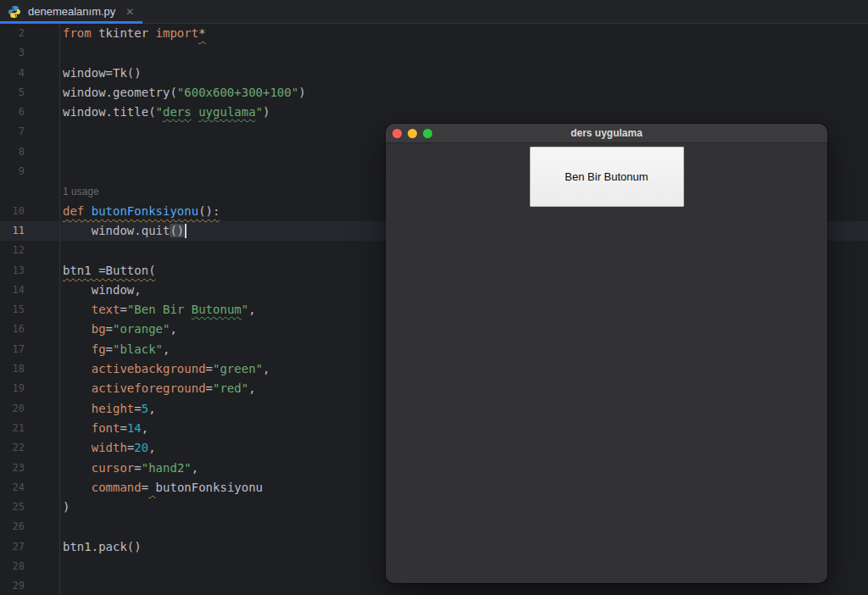 This screenshot has width=868, height=595. I want to click on code-line-content: activebackground="green",, so click(164, 370).